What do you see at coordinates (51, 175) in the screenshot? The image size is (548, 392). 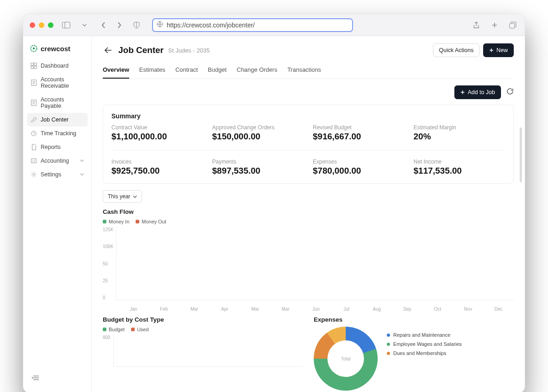 I see `nav-label: Settings` at bounding box center [51, 175].